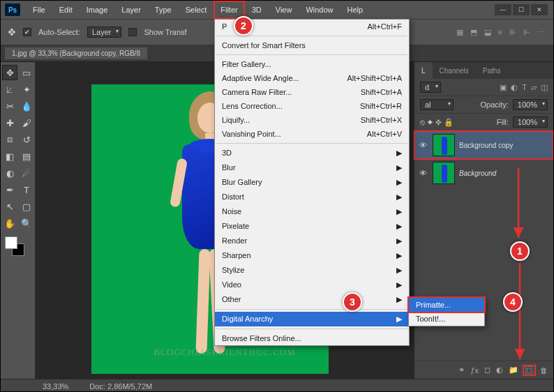 This screenshot has width=554, height=392. What do you see at coordinates (502, 122) in the screenshot?
I see `fill-label: Fill:` at bounding box center [502, 122].